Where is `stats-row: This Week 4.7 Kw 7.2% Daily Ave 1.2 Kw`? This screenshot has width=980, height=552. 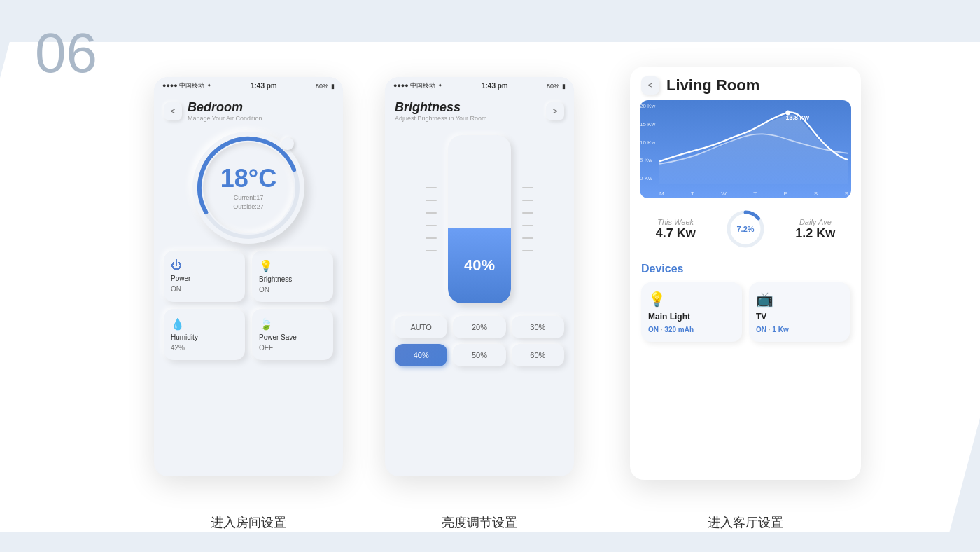
stats-row: This Week 4.7 Kw 7.2% Daily Ave 1.2 Kw is located at coordinates (746, 229).